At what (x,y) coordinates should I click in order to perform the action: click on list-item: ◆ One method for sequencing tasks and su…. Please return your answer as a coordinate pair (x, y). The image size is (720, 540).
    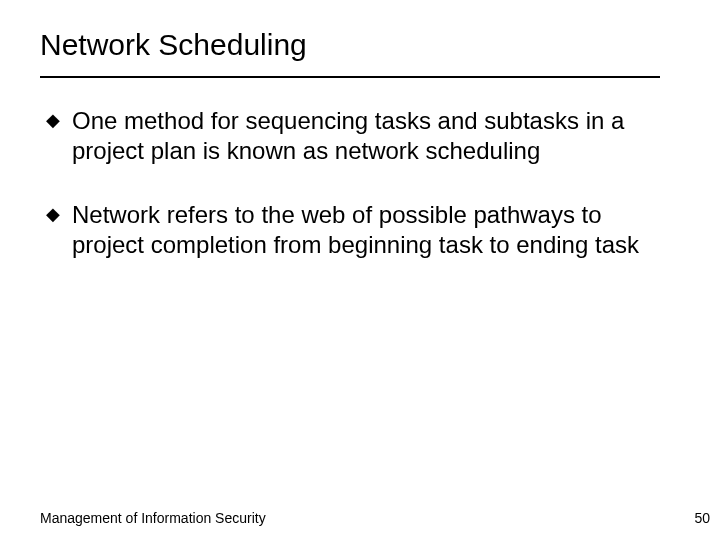
    Looking at the image, I should click on (356, 136).